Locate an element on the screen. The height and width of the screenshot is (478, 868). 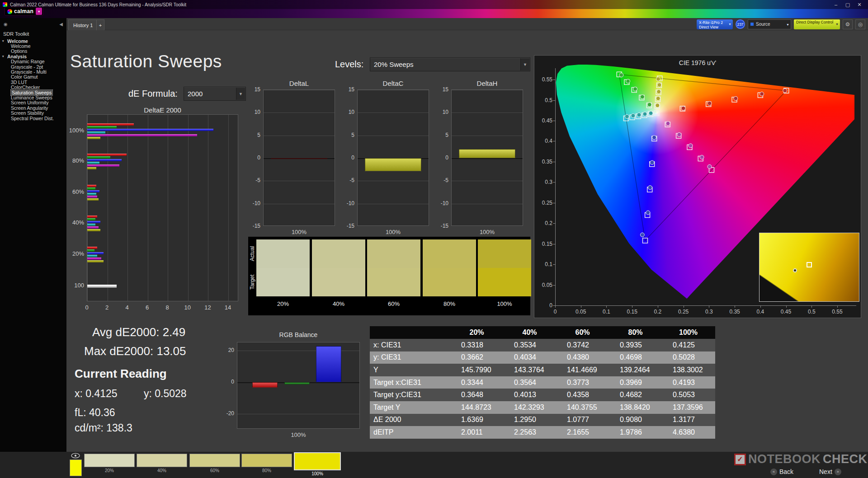
axis-tick-label: 0.1 is located at coordinates (606, 312).